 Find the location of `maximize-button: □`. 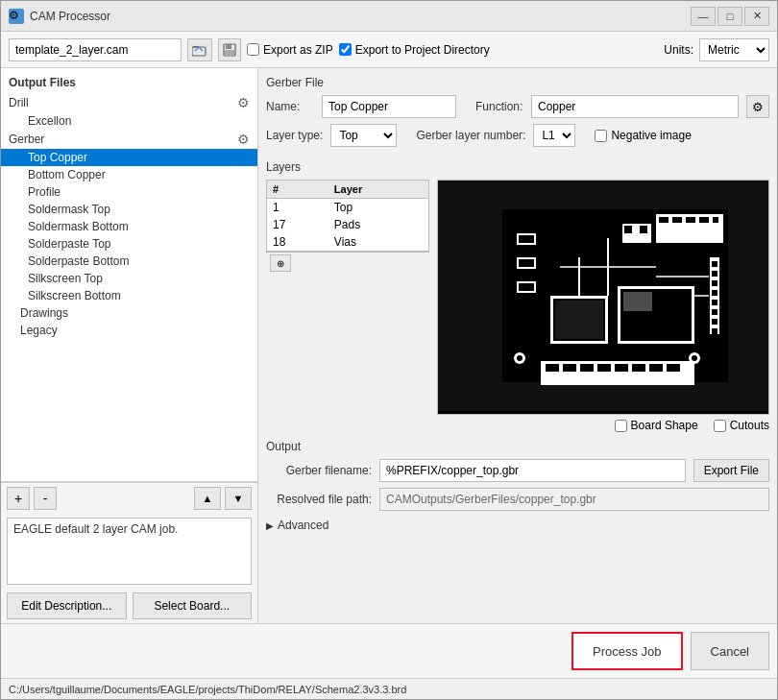

maximize-button: □ is located at coordinates (730, 16).